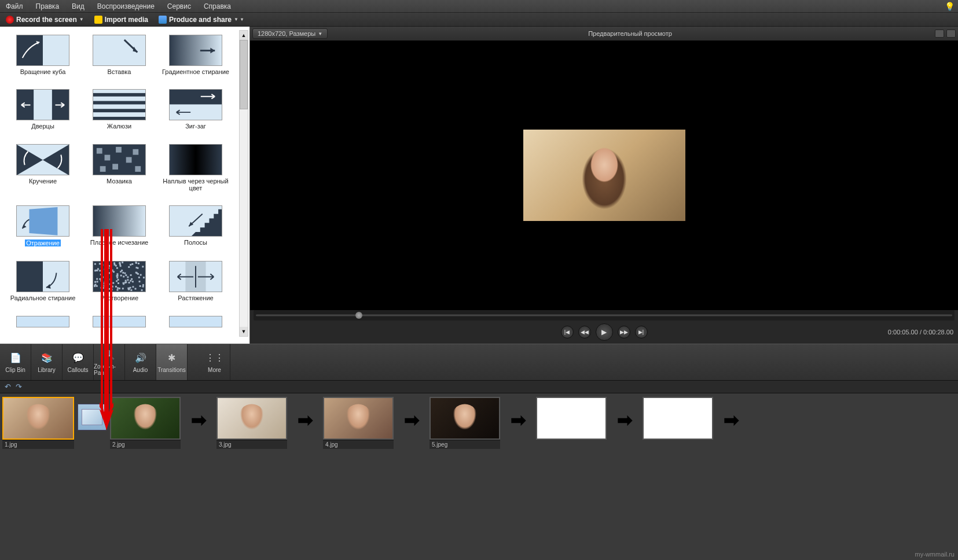 This screenshot has height=560, width=958. Describe the element at coordinates (604, 332) in the screenshot. I see `play-button: ▶` at that location.